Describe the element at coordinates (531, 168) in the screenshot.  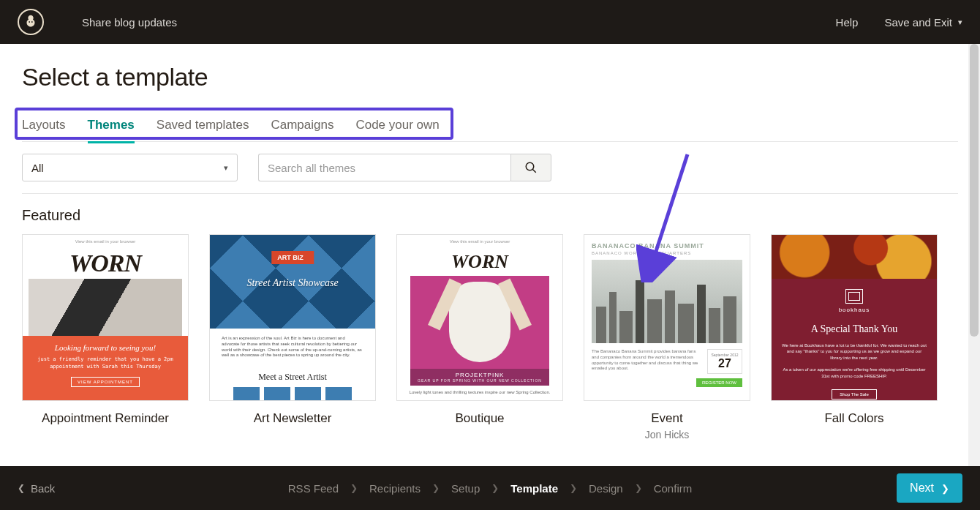
I see `search-button` at that location.